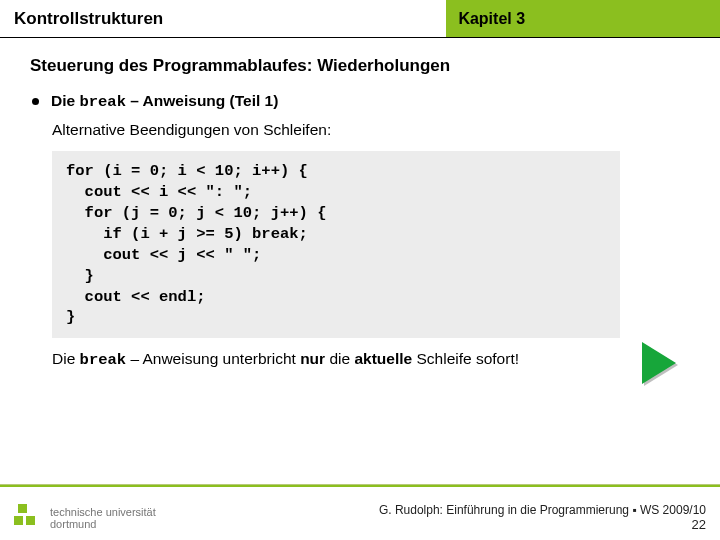 The height and width of the screenshot is (540, 720). I want to click on bullet-code: break, so click(102, 102).